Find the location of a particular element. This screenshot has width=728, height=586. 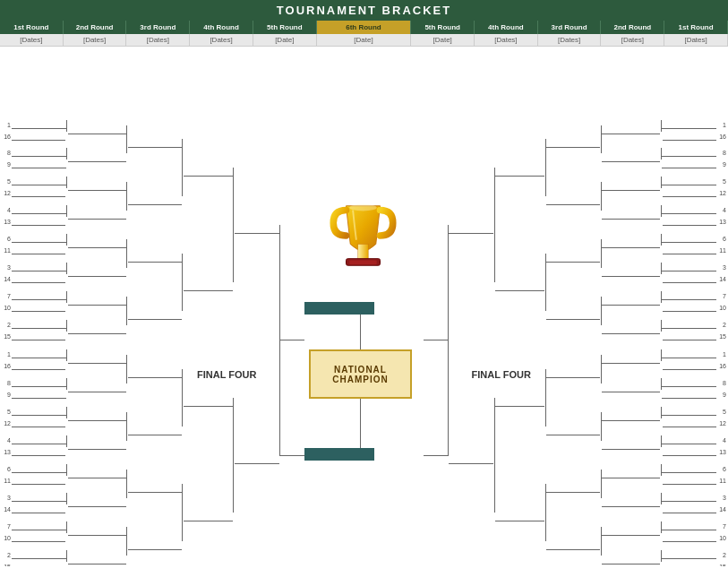

r2-b6 is located at coordinates (630, 503).